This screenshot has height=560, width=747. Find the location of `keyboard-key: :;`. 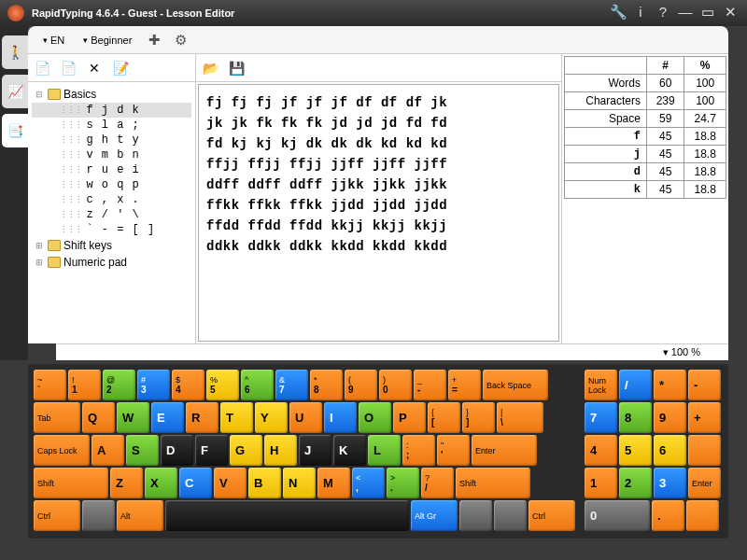

keyboard-key: :; is located at coordinates (418, 450).